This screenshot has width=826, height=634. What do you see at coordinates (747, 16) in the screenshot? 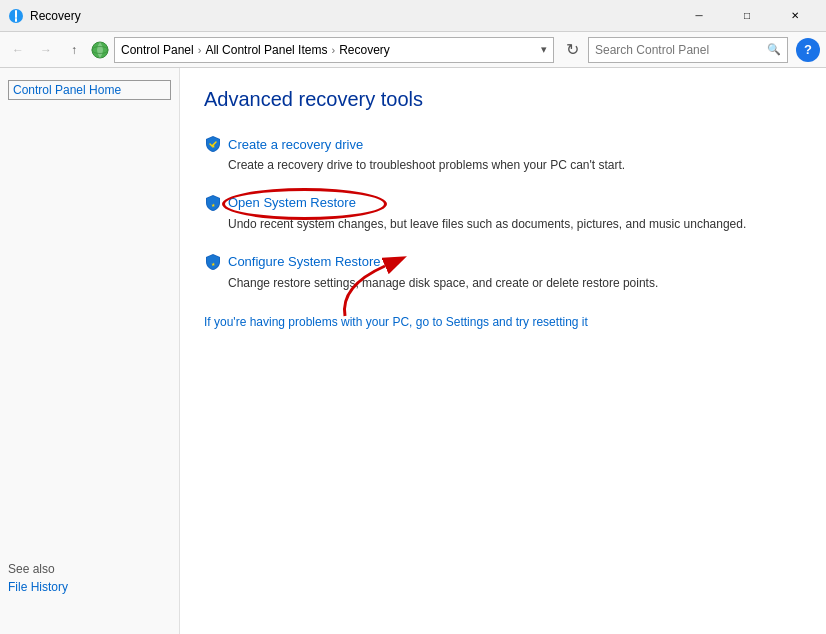
I see `maximize-button: □` at bounding box center [747, 16].